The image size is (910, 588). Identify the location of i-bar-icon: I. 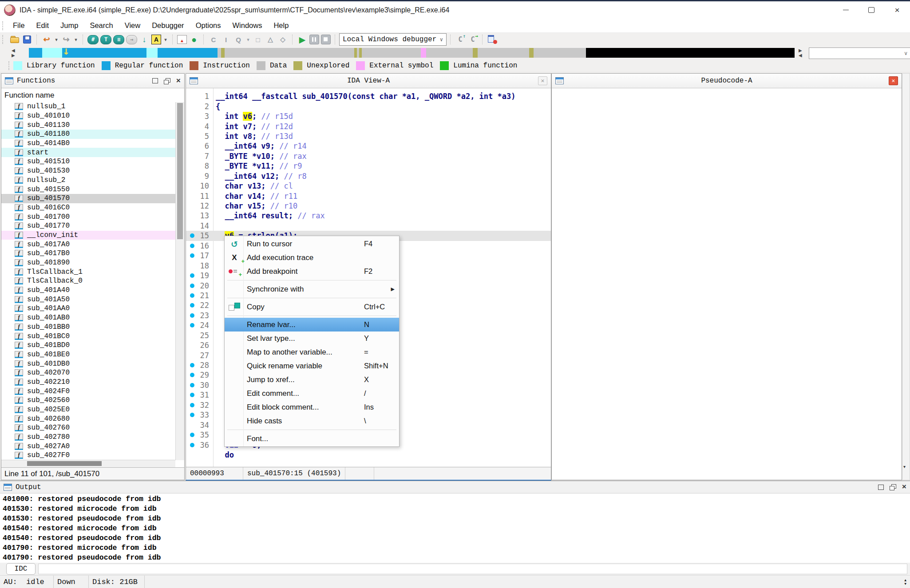
(226, 39).